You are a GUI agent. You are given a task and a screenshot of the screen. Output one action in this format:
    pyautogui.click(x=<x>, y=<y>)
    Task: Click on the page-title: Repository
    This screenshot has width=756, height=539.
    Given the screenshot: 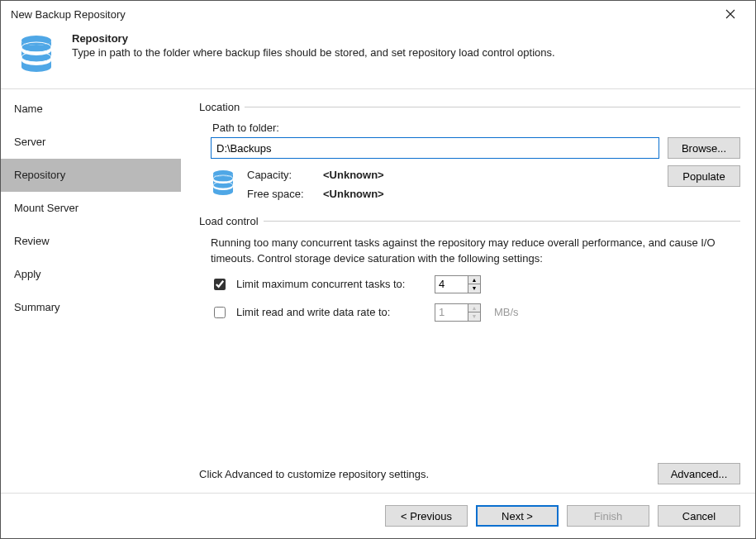 What is the action you would take?
    pyautogui.click(x=314, y=38)
    